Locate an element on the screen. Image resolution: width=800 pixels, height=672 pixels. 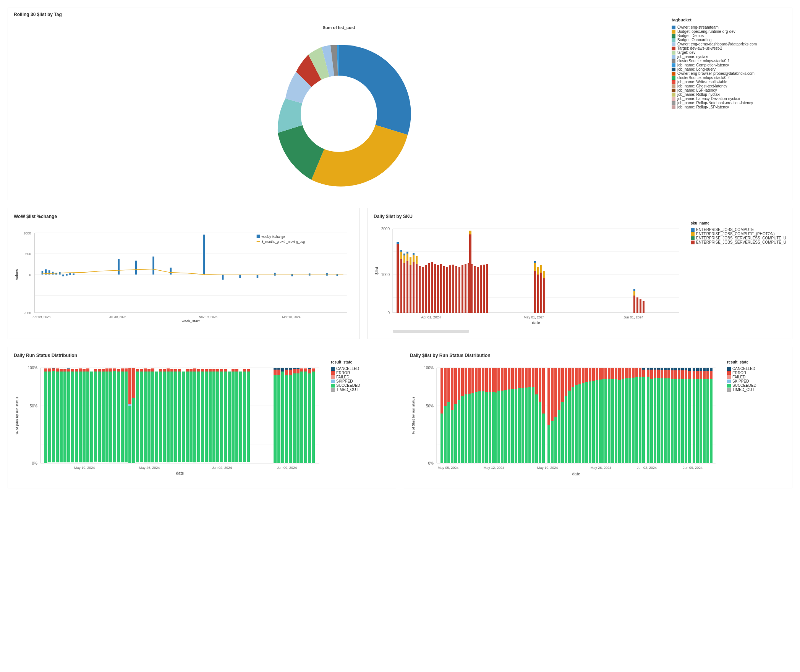
svg-text: Jun 02, 2024 is located at coordinates (647, 468).